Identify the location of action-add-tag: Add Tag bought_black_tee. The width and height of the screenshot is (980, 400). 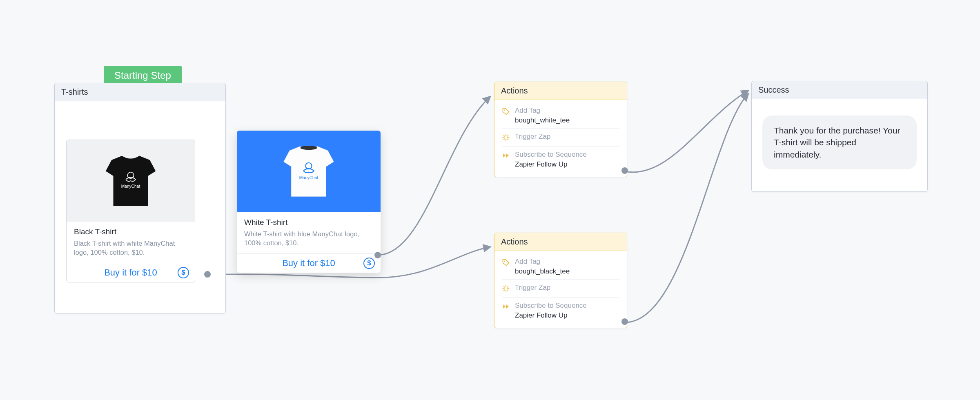
(561, 267).